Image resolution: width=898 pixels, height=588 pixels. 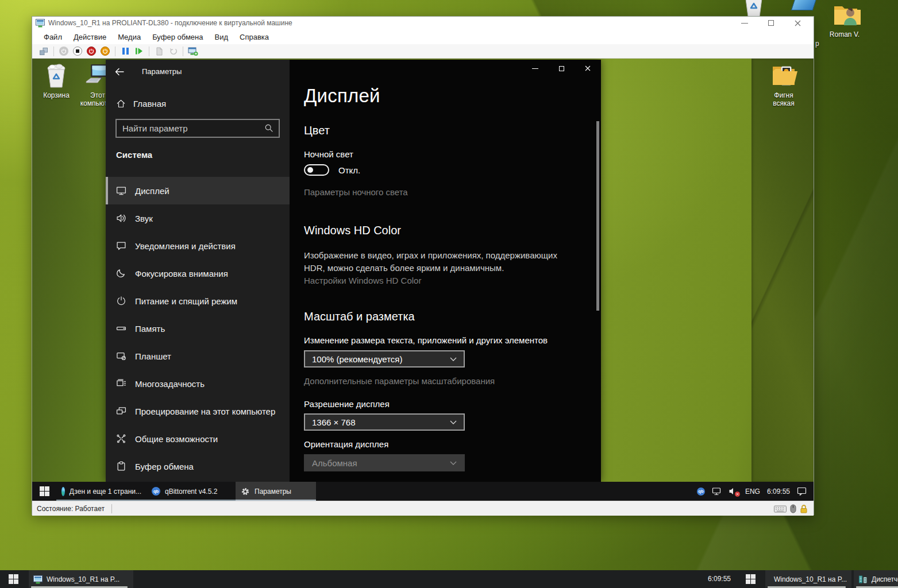 What do you see at coordinates (44, 51) in the screenshot?
I see `ctrl-alt-del-button` at bounding box center [44, 51].